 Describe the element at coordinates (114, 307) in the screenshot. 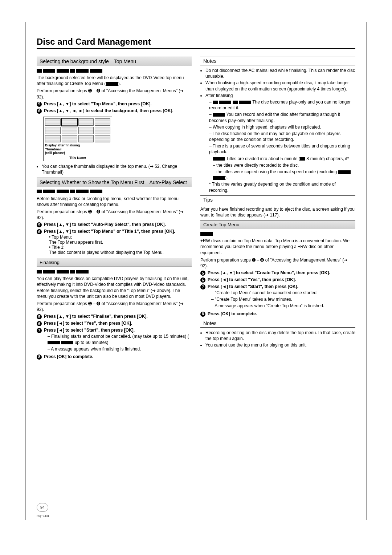

I see `sec3-prep: Perform preparation steps ➊ – ➍ of "Acce…` at that location.